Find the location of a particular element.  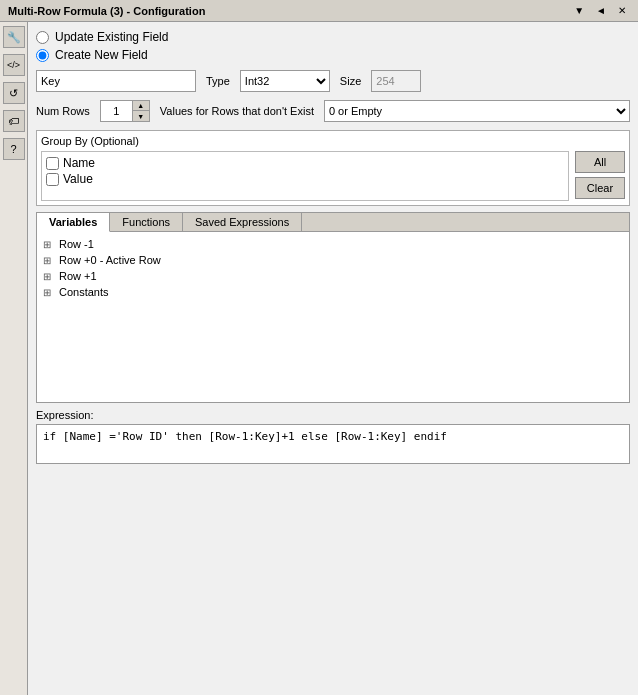

tab-variables: Variables is located at coordinates (74, 222).